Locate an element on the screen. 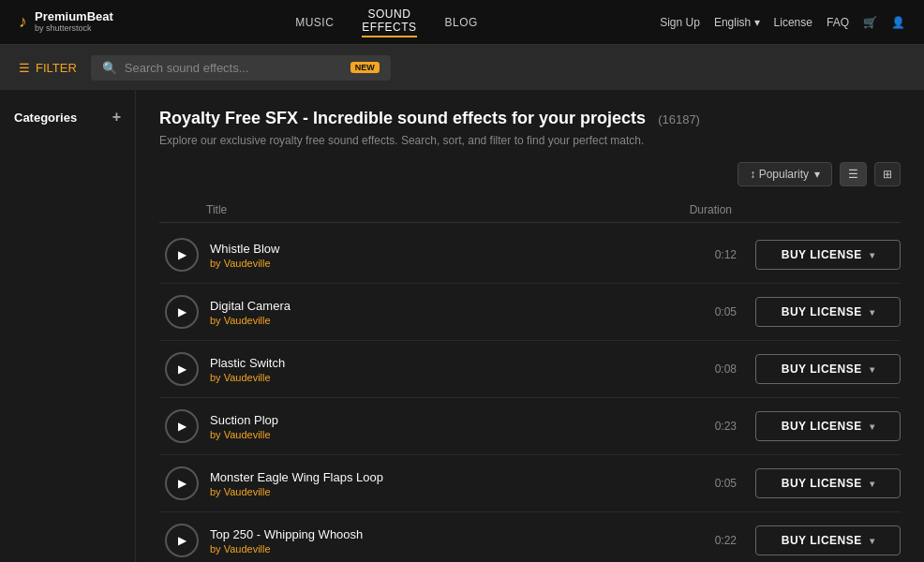  new-badge: NEW is located at coordinates (365, 67).